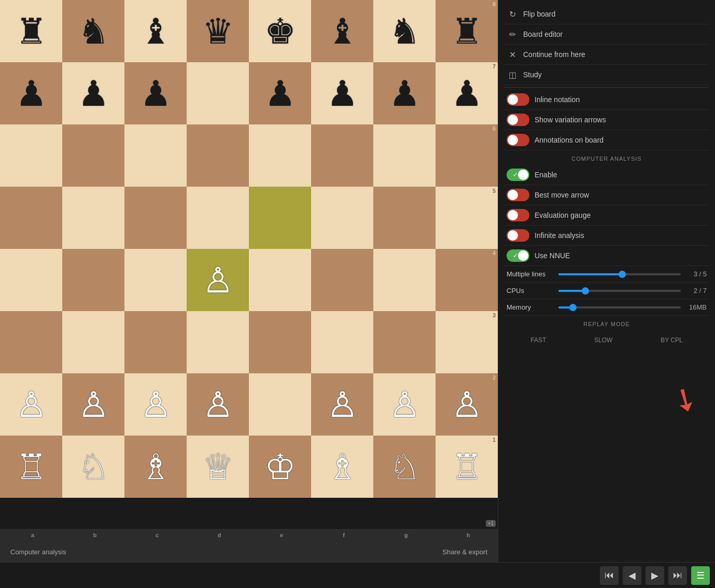 The width and height of the screenshot is (715, 588). Describe the element at coordinates (518, 140) in the screenshot. I see `annotations-on-board-toggle: ✕` at that location.